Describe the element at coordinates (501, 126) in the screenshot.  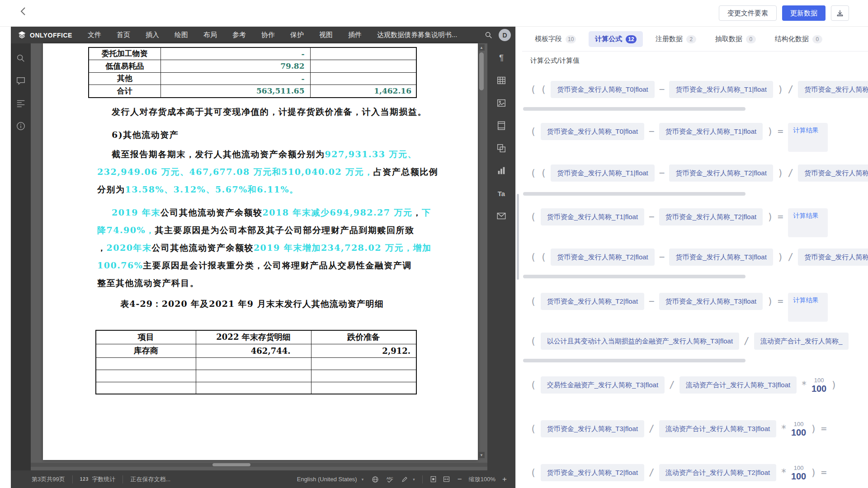
I see `header-footer-settings-icon` at that location.